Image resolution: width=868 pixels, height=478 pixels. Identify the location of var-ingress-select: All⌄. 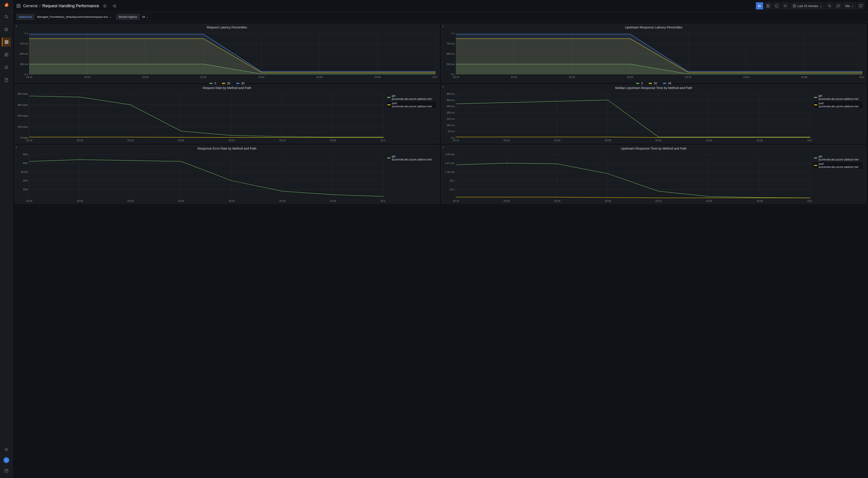
(146, 17).